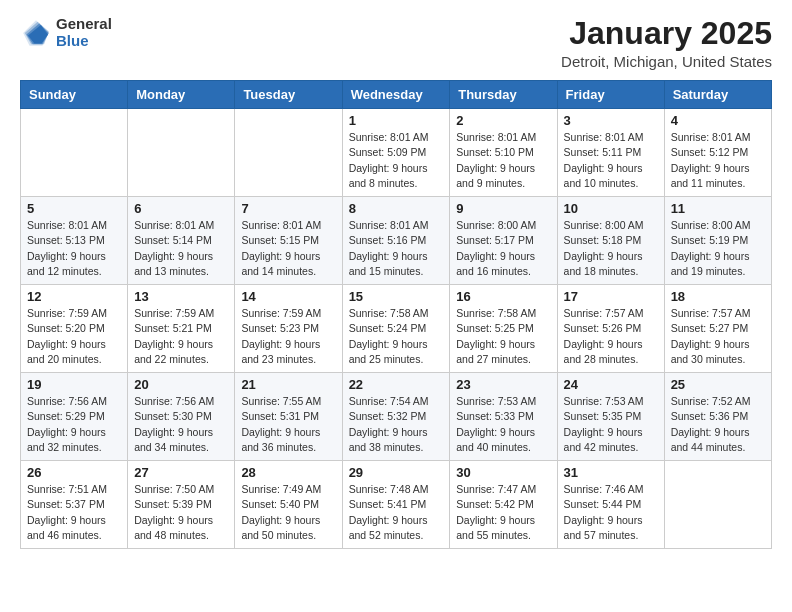 The width and height of the screenshot is (792, 612). Describe the element at coordinates (611, 248) in the screenshot. I see `day-info: Sunrise: 8:00 AM Sunset: 5:18 PM Dayligh…` at that location.